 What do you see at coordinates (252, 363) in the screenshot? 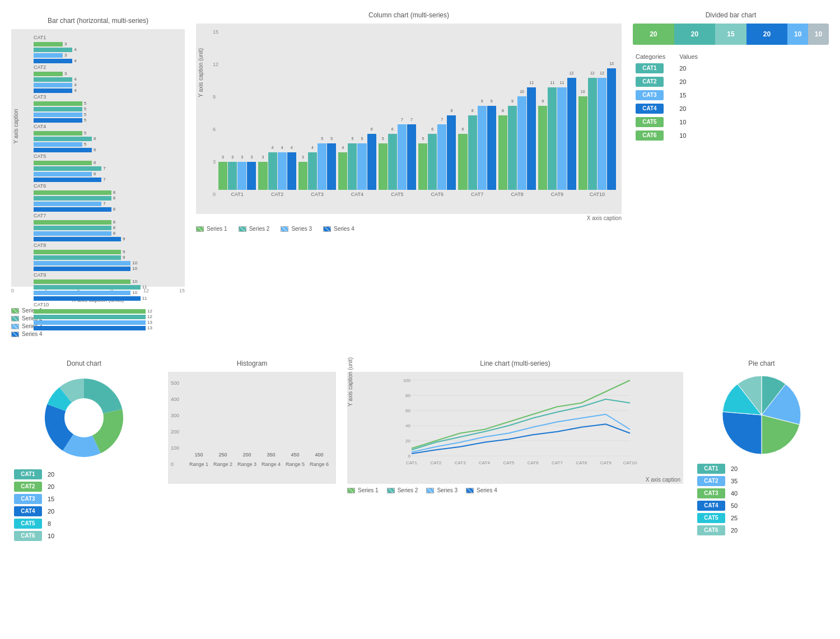
I see `histogram-title: Histogram` at bounding box center [252, 363].